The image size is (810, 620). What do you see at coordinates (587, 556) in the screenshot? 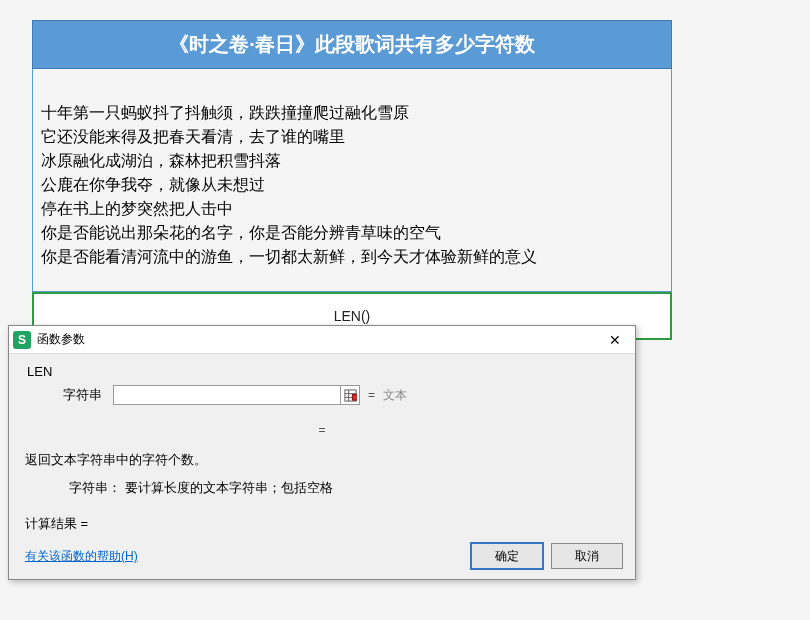
I see `cancel-button: 取消` at bounding box center [587, 556].